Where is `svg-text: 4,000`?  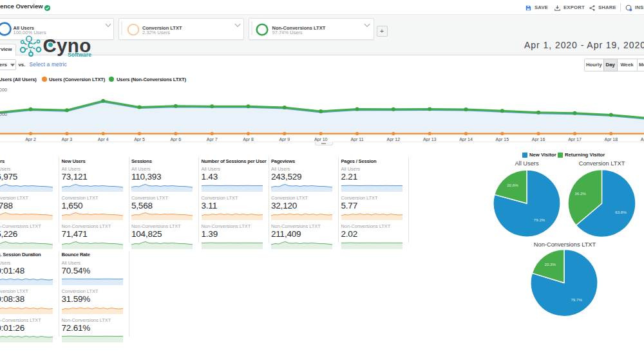 svg-text: 4,000 is located at coordinates (4, 90).